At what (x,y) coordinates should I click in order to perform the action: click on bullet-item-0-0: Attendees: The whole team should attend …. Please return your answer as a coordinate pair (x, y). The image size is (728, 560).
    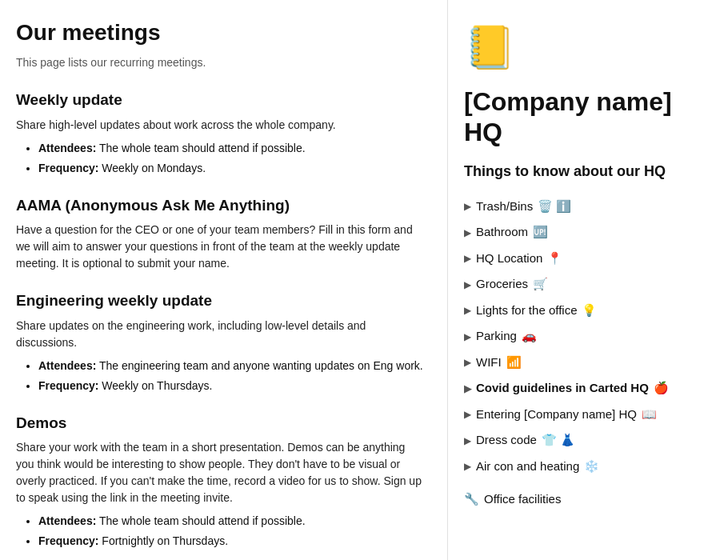
    Looking at the image, I should click on (230, 149).